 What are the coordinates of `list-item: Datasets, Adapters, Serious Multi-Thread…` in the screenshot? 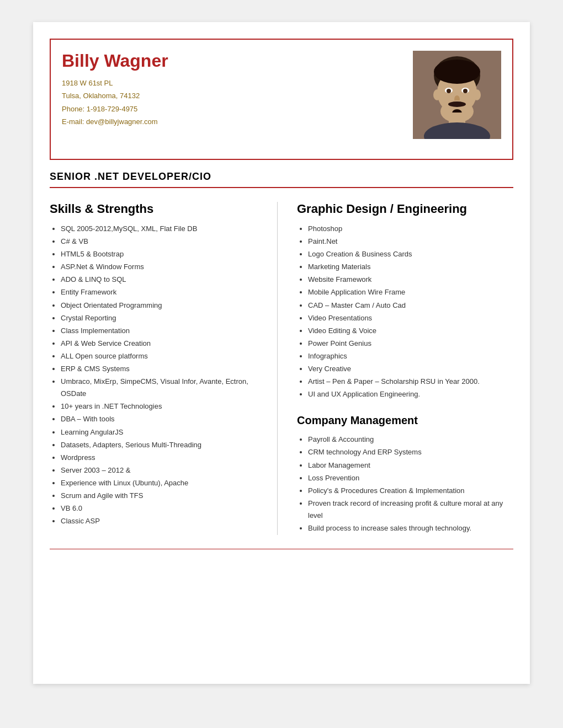 It's located at (163, 445).